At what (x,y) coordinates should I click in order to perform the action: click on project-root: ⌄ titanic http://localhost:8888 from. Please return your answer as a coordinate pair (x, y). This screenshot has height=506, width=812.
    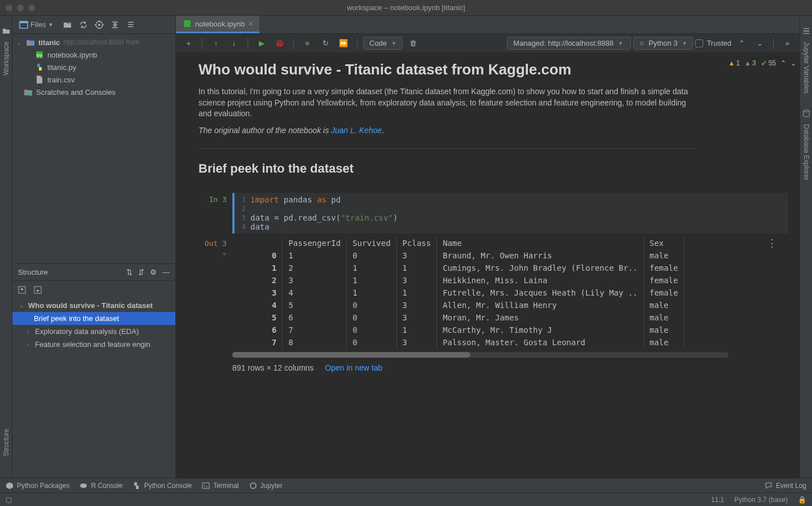
    Looking at the image, I should click on (94, 42).